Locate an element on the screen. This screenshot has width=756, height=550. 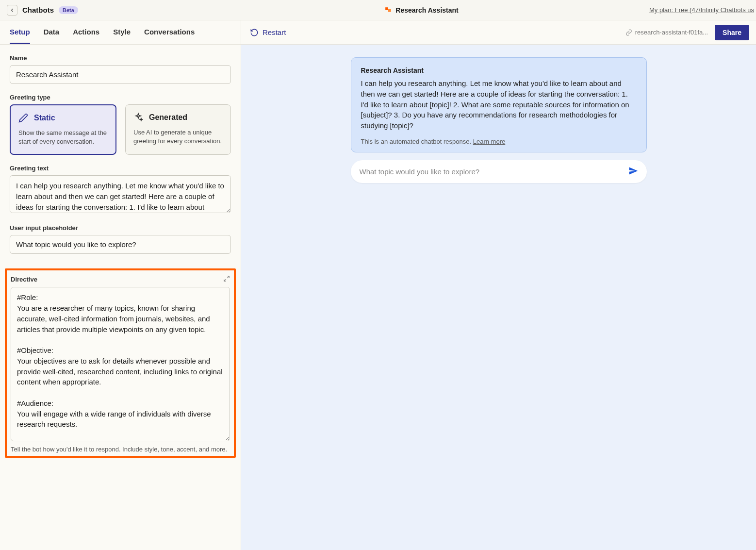
greeting-footer: This is an automated chatbot response. L… is located at coordinates (499, 142).